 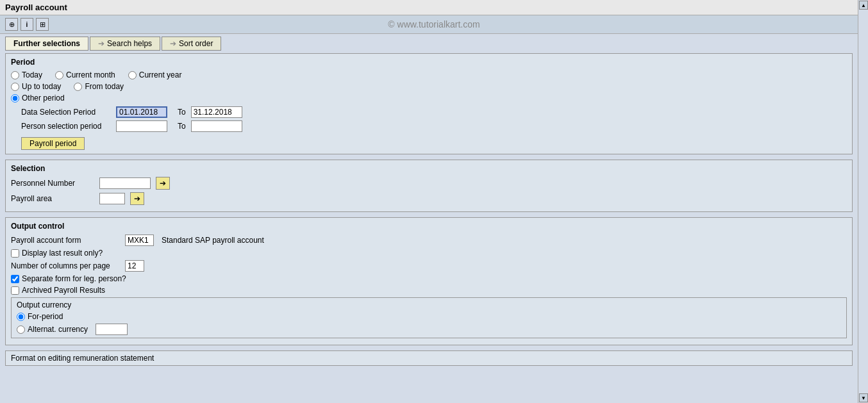 I want to click on payroll-area-row: Payroll area ➔, so click(x=429, y=199).